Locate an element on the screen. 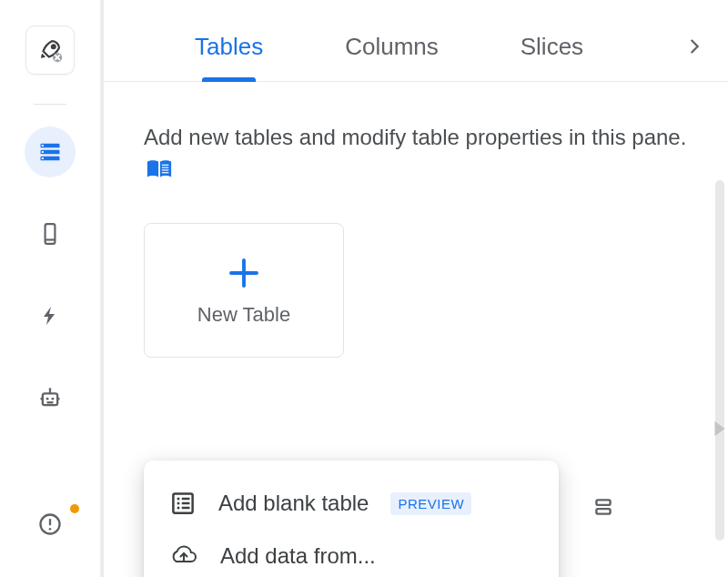  sidebar-divider is located at coordinates (50, 104).